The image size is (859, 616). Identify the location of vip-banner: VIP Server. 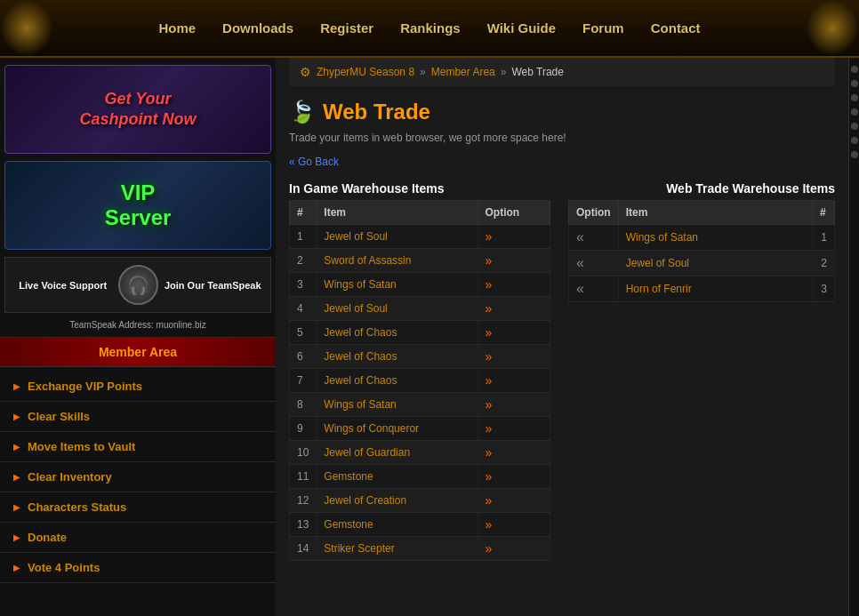
(138, 205).